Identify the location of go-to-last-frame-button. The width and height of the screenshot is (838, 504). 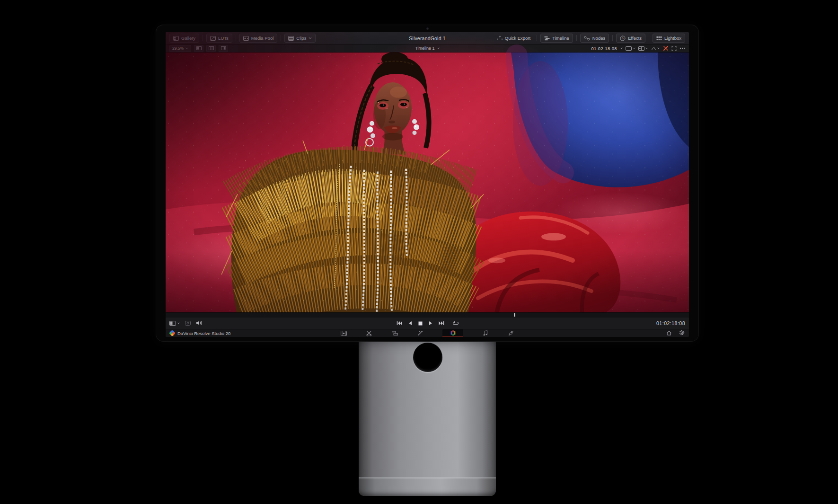
(441, 323).